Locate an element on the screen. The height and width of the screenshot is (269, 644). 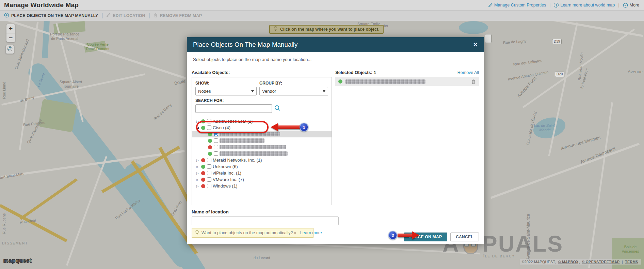
location-name-input is located at coordinates (265, 221).